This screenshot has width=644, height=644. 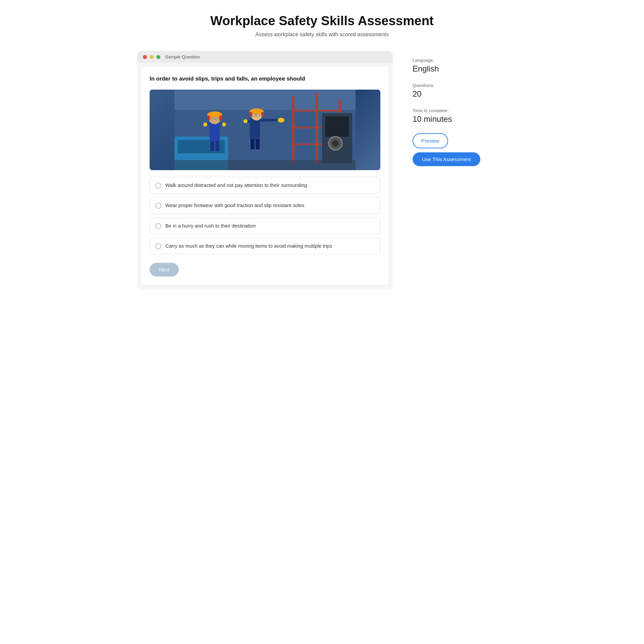 What do you see at coordinates (322, 26) in the screenshot?
I see `page-header: Workplace Safety Skills Assessment Asses…` at bounding box center [322, 26].